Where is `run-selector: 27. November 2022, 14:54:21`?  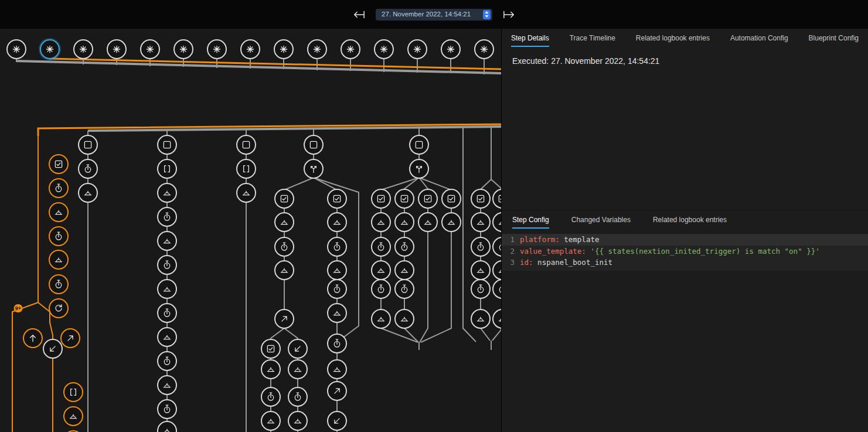
run-selector: 27. November 2022, 14:54:21 is located at coordinates (434, 15).